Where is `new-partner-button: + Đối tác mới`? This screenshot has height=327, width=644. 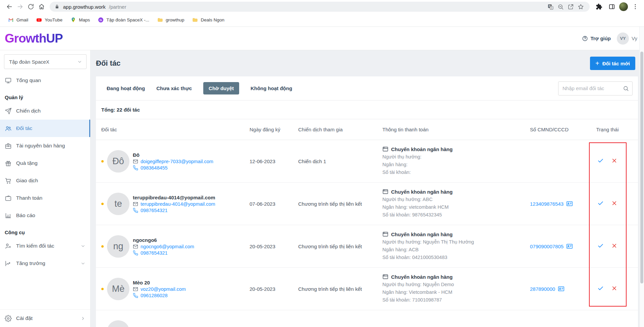
new-partner-button: + Đối tác mới is located at coordinates (612, 63).